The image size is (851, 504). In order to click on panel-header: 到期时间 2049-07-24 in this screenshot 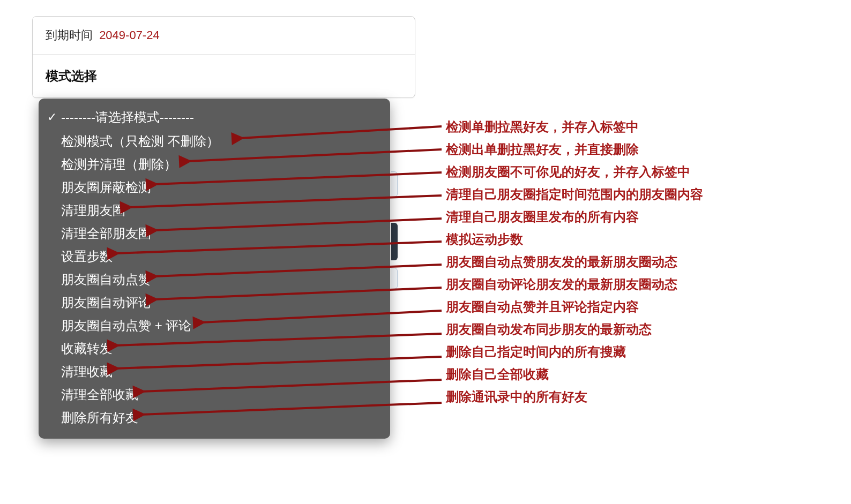, I will do `click(224, 35)`.